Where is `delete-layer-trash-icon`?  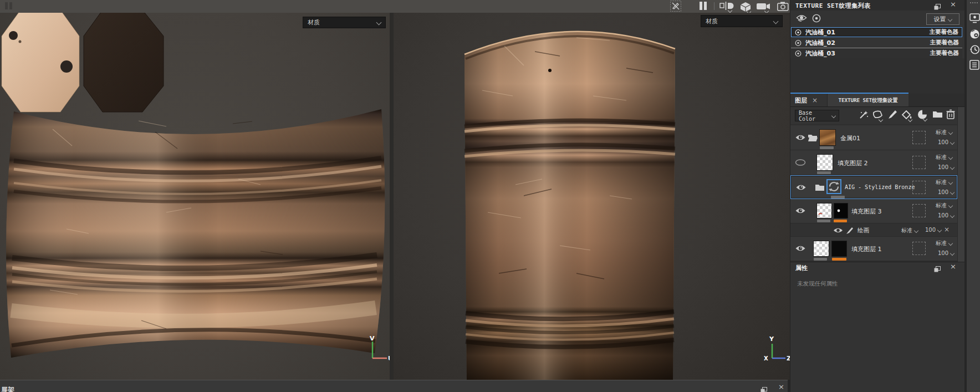
delete-layer-trash-icon is located at coordinates (951, 115).